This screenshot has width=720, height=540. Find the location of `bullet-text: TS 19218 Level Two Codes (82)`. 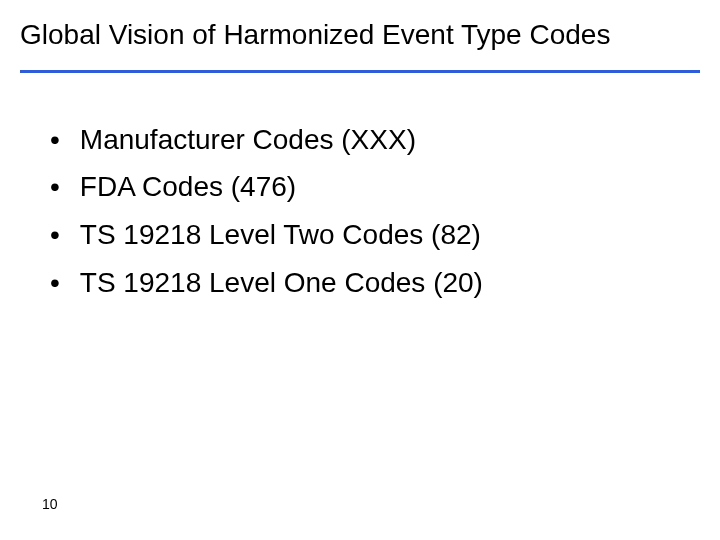

bullet-text: TS 19218 Level Two Codes (82) is located at coordinates (280, 235).